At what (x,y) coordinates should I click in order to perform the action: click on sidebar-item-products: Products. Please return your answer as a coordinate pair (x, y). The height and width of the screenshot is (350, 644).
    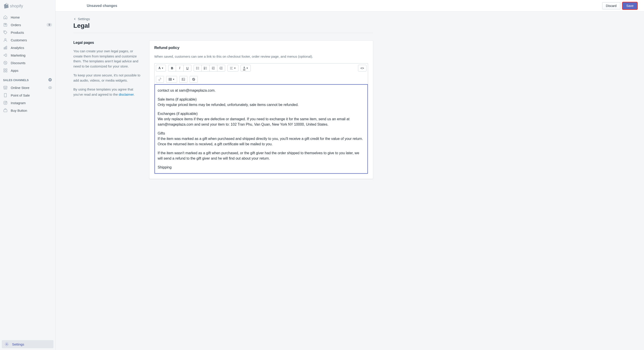
    Looking at the image, I should click on (28, 32).